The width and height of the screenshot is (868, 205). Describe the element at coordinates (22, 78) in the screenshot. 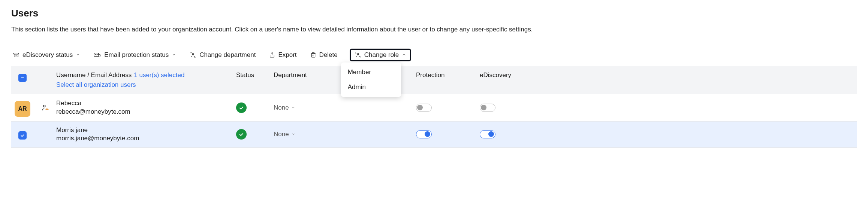

I see `select-all-checkbox` at that location.